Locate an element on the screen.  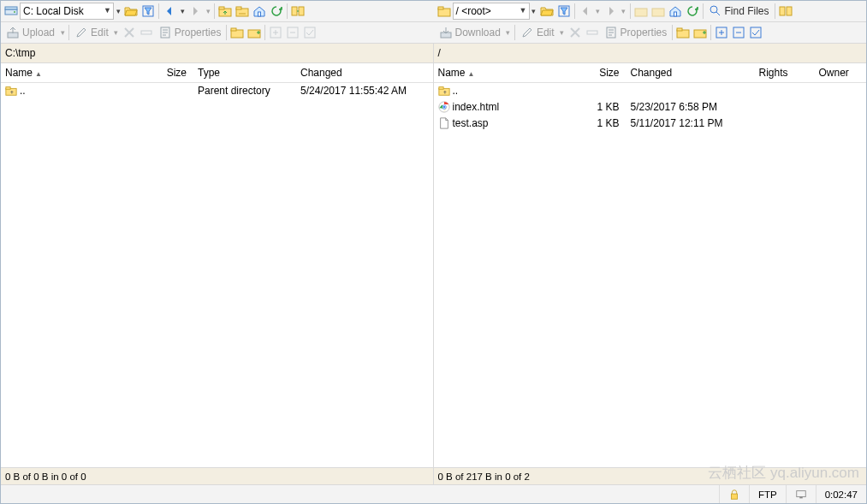
local-drive-combo: C: Local Disk▼ is located at coordinates (67, 11).